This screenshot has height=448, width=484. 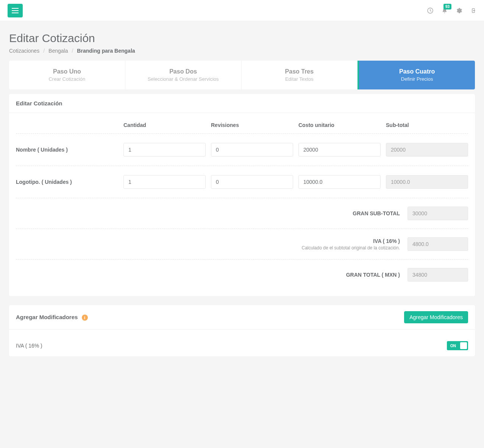 What do you see at coordinates (242, 343) in the screenshot?
I see `modifier-row: IVA ( 16% ) ON` at bounding box center [242, 343].